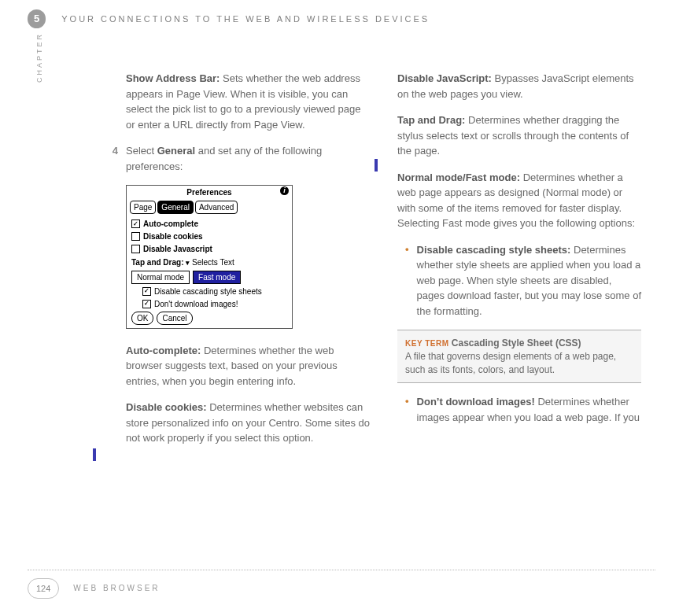 Image resolution: width=679 pixels, height=616 pixels. What do you see at coordinates (143, 208) in the screenshot?
I see `tab-page: Page` at bounding box center [143, 208].